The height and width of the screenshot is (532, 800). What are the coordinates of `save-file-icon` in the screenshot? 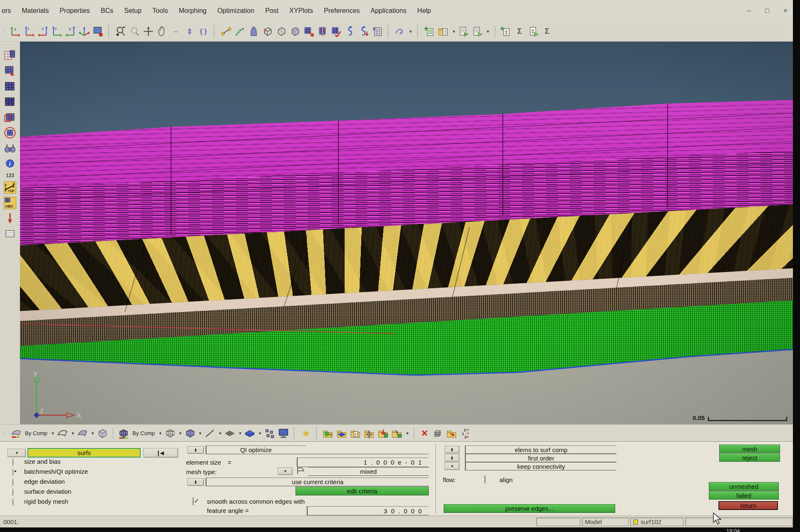 It's located at (464, 32).